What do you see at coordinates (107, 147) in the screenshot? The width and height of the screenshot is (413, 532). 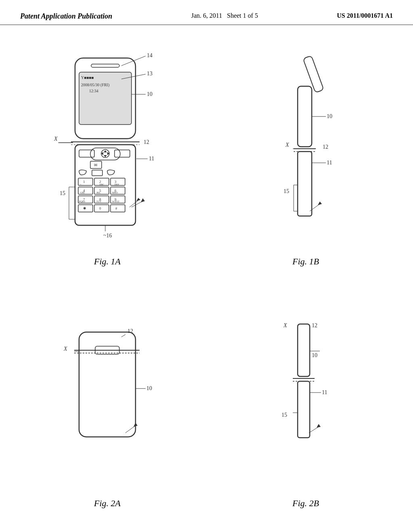 I see `figure-1a-svg: Y■■■■ 2008/05/30 (FRI) 12:34` at bounding box center [107, 147].